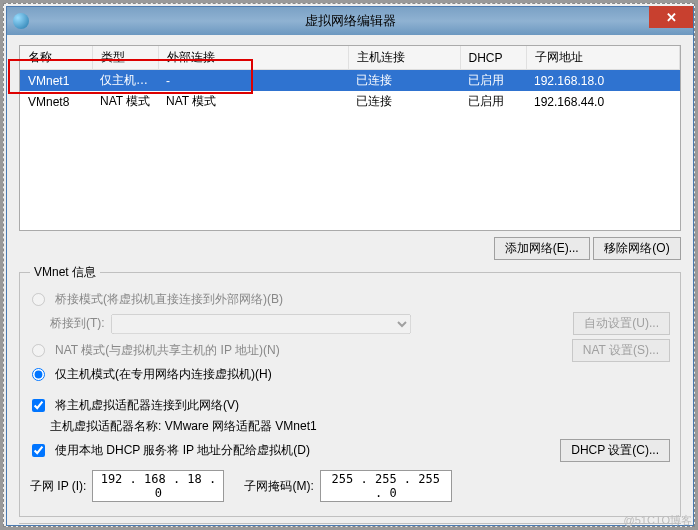 This screenshot has height=530, width=698. Describe the element at coordinates (350, 526) in the screenshot. I see `dialog-footer: 恢复默认设置(R) 确定 取消 应用(A) 帮助` at that location.